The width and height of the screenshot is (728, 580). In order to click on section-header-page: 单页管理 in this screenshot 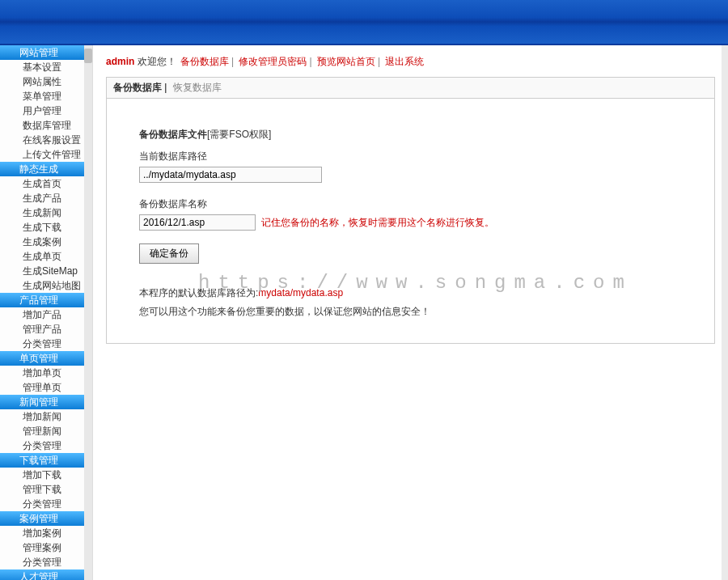, I will do `click(46, 358)`.